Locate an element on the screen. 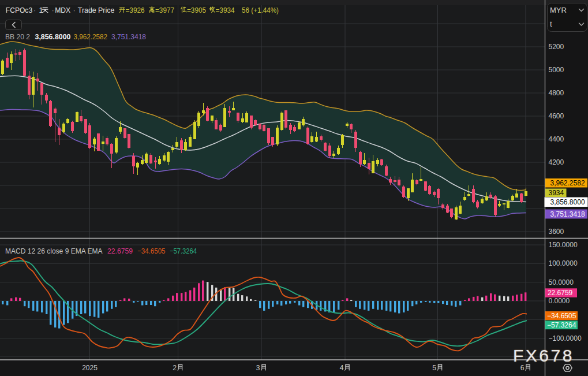  svg-text: 2025 is located at coordinates (90, 368).